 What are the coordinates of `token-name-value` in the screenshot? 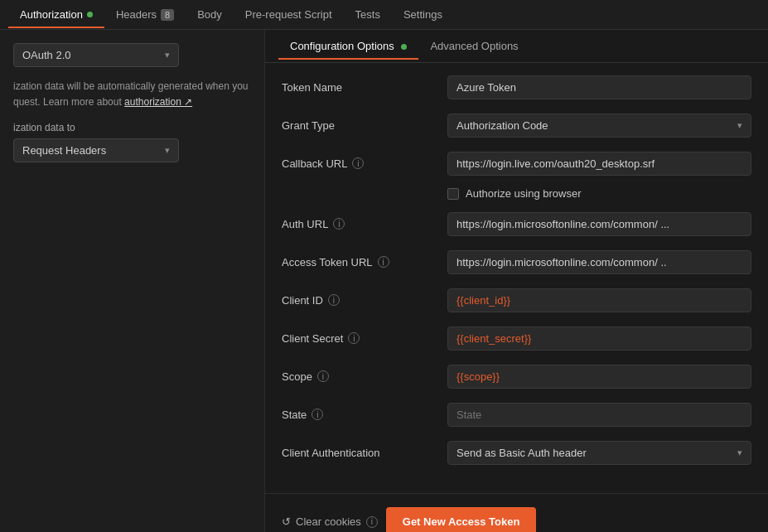 It's located at (600, 88).